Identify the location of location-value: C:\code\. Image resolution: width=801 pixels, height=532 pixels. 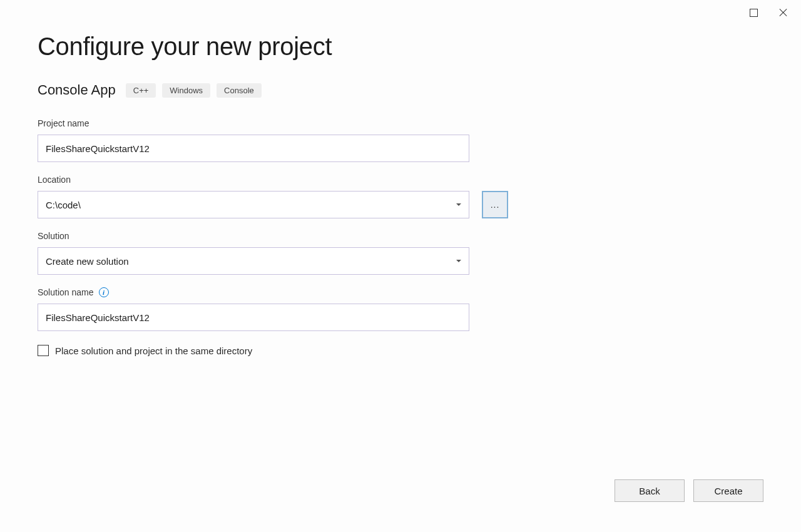
(63, 205).